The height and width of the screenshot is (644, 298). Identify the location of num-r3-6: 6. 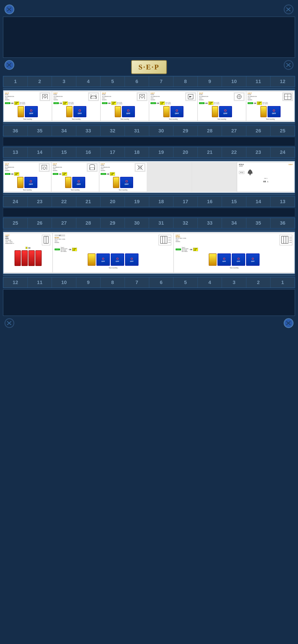
(161, 282).